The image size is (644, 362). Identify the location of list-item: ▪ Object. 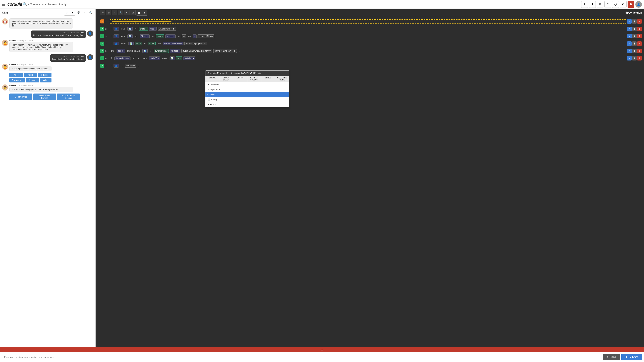
(247, 94).